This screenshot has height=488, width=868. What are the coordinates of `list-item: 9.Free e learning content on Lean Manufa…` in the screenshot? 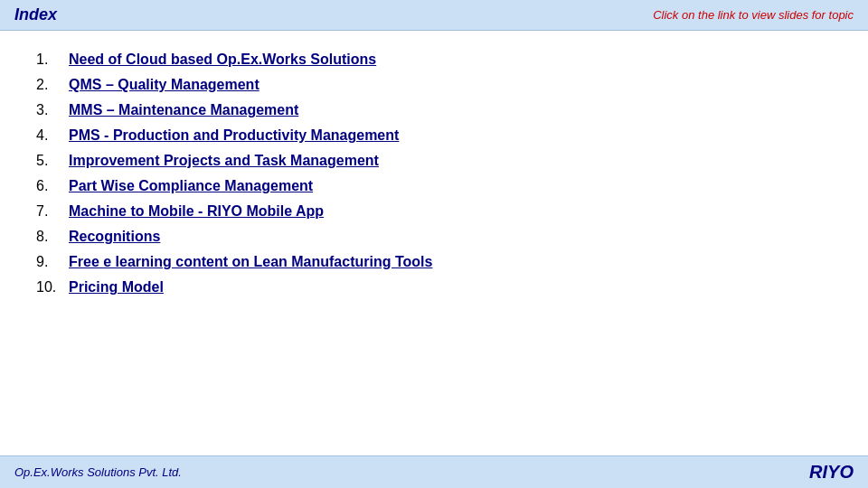 It's located at (434, 262).